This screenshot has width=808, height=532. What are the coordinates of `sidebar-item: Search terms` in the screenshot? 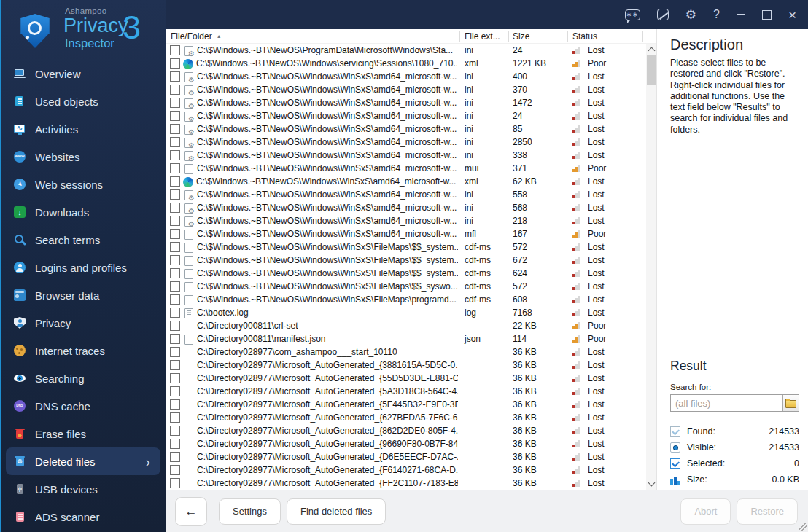 It's located at (83, 240).